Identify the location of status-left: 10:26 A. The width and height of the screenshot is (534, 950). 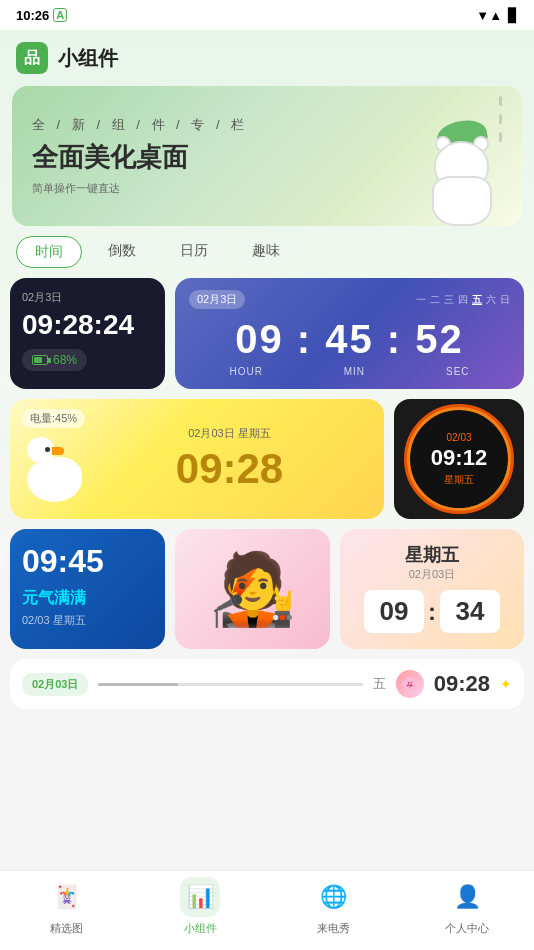
(42, 16).